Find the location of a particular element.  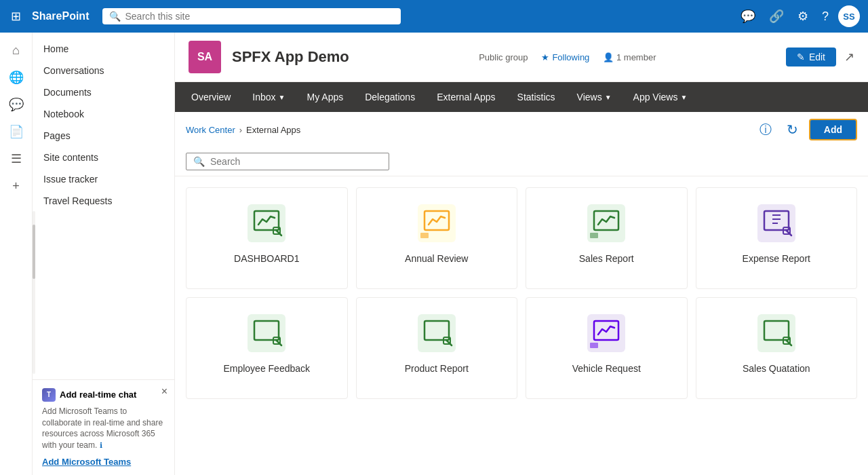

add-rail-icon: + is located at coordinates (16, 186).